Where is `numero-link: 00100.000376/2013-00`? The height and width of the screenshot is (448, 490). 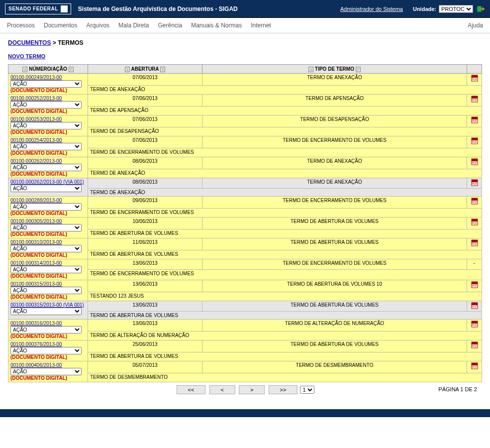
numero-link: 00100.000376/2013-00 is located at coordinates (36, 344).